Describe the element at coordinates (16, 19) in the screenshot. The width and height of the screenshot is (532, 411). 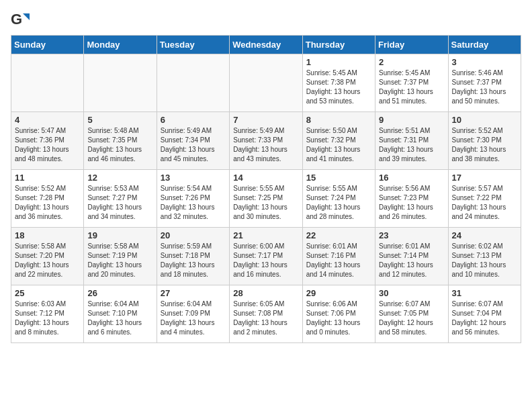
I see `svg-text: G` at that location.